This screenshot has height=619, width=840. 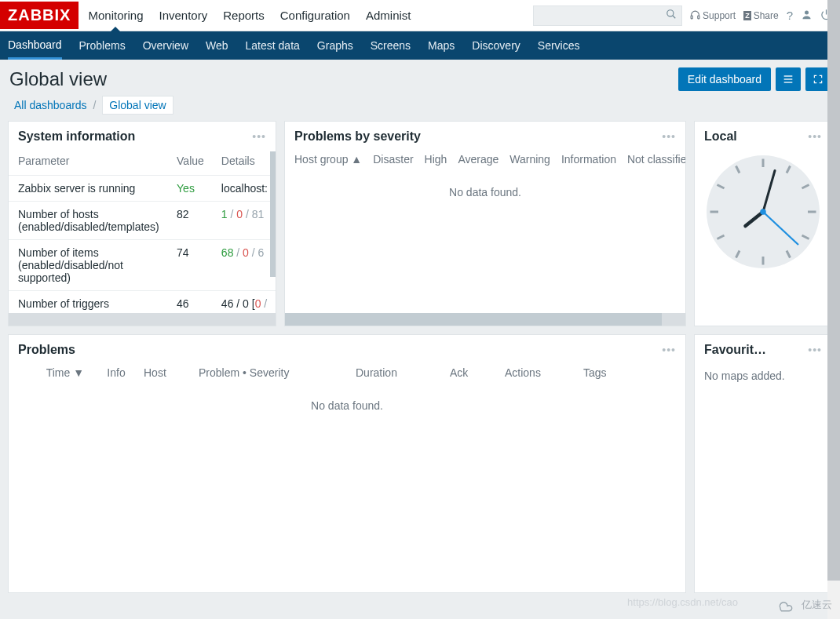 I want to click on value-cell: Yes, so click(x=190, y=188).